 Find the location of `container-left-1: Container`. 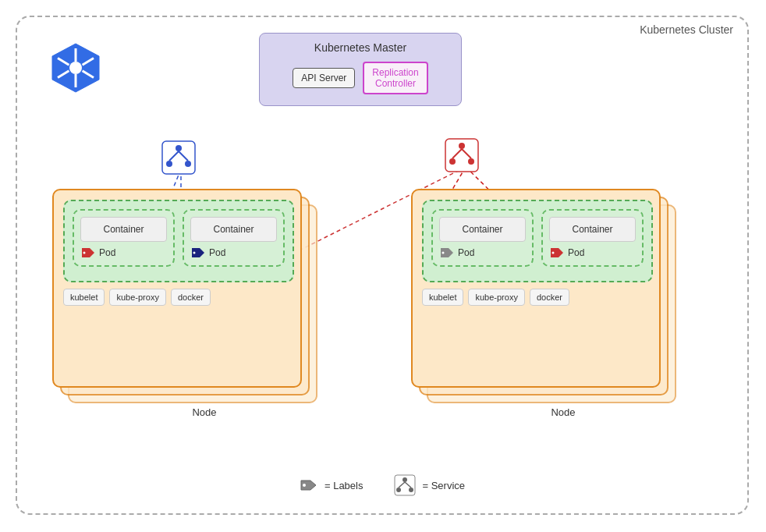

container-left-1: Container is located at coordinates (123, 229).